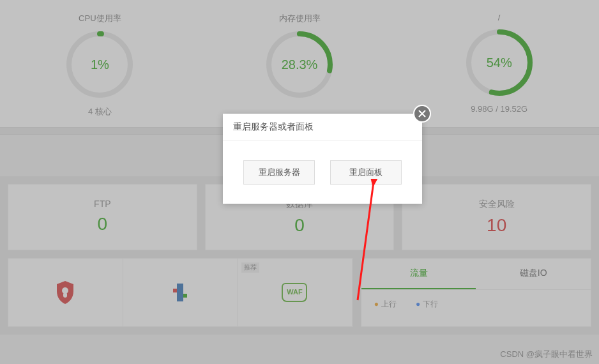  I want to click on restart-modal: 重启服务器或者面板 重启服务器 重启面板, so click(322, 158).